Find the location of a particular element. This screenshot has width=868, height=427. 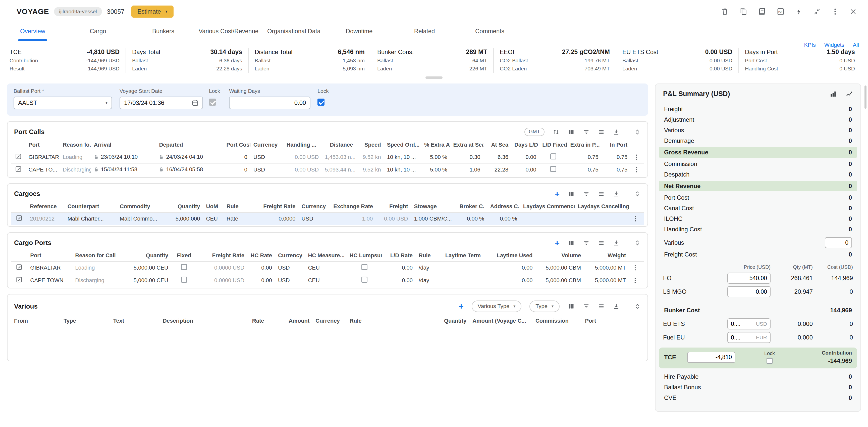

tab-cargo: Cargo is located at coordinates (98, 32).